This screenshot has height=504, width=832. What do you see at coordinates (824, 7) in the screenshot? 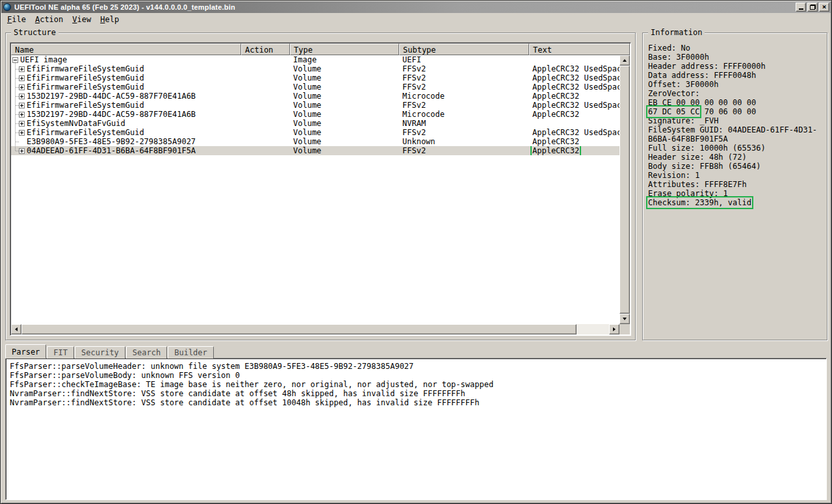
I see `close-button: ×` at bounding box center [824, 7].